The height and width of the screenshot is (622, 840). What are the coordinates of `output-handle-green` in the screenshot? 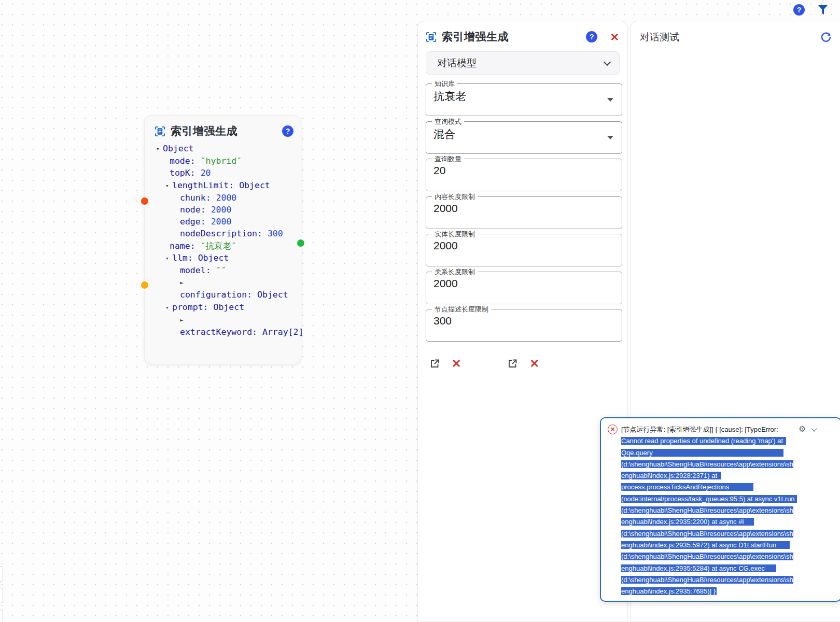 It's located at (301, 243).